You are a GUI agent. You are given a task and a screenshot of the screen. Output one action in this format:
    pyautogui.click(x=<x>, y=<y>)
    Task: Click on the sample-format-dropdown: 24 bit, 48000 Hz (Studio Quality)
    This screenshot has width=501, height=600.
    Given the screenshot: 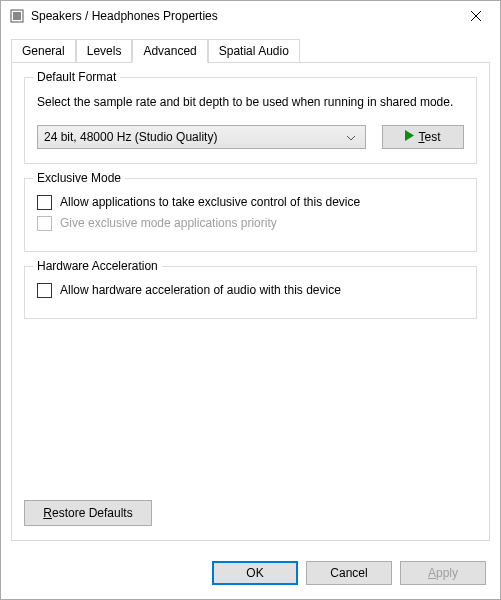 What is the action you would take?
    pyautogui.click(x=202, y=137)
    